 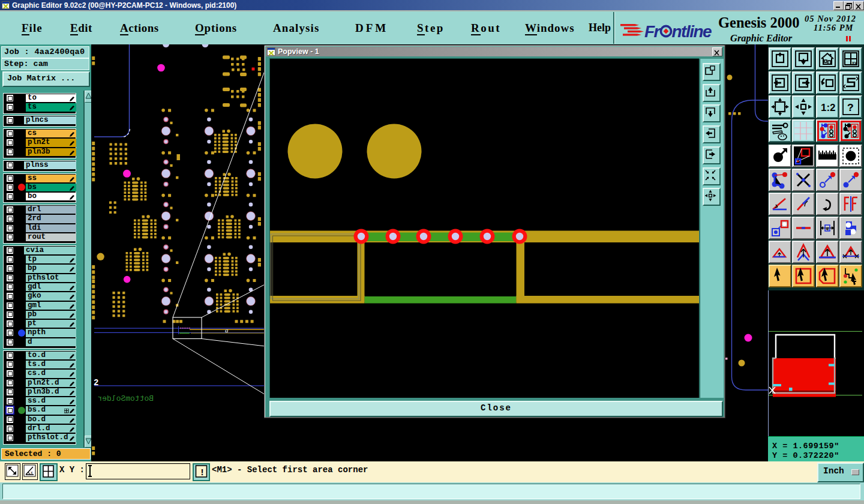 I want to click on svg-text: a, so click(x=227, y=330).